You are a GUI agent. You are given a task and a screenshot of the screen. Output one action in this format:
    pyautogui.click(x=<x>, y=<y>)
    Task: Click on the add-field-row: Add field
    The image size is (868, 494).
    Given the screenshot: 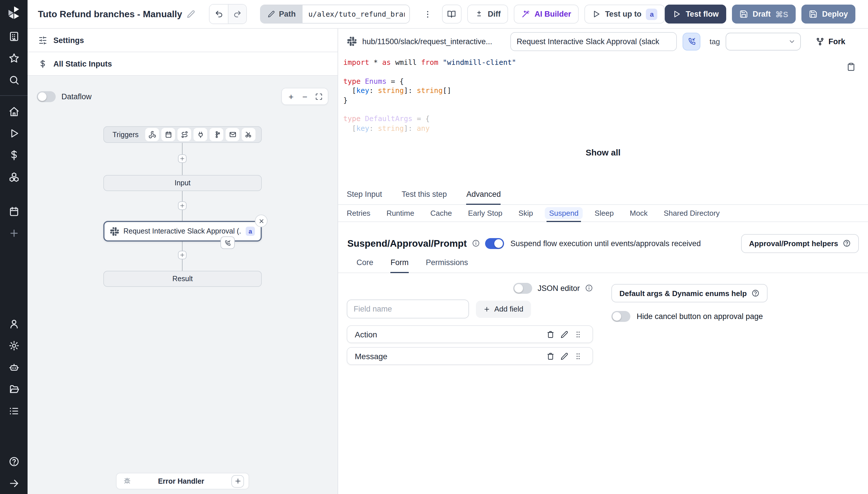 What is the action you would take?
    pyautogui.click(x=470, y=309)
    